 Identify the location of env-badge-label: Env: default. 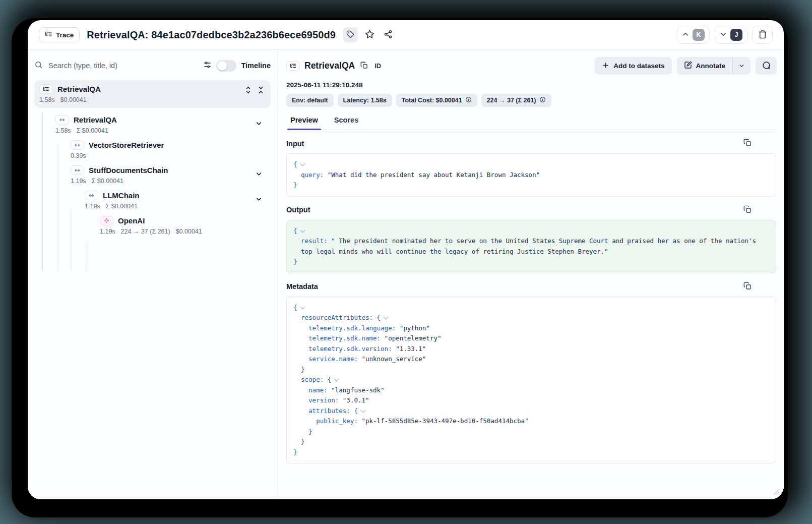
(310, 100).